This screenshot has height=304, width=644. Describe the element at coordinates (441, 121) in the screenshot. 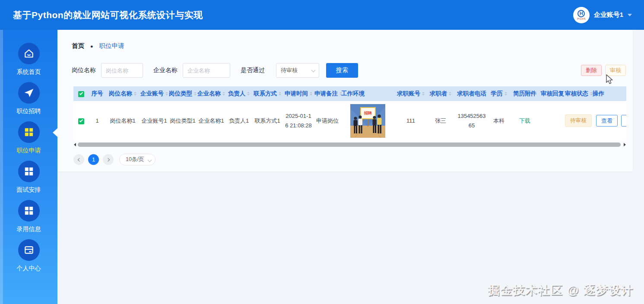

I see `cell-seeker: 张三` at that location.